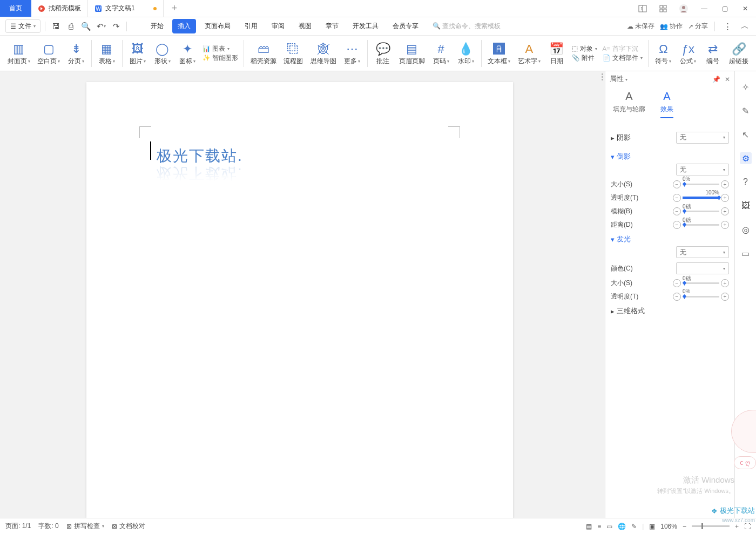 This screenshot has height=534, width=756. What do you see at coordinates (701, 212) in the screenshot?
I see `reflection-blur-slider: − 0磅 +` at bounding box center [701, 212].